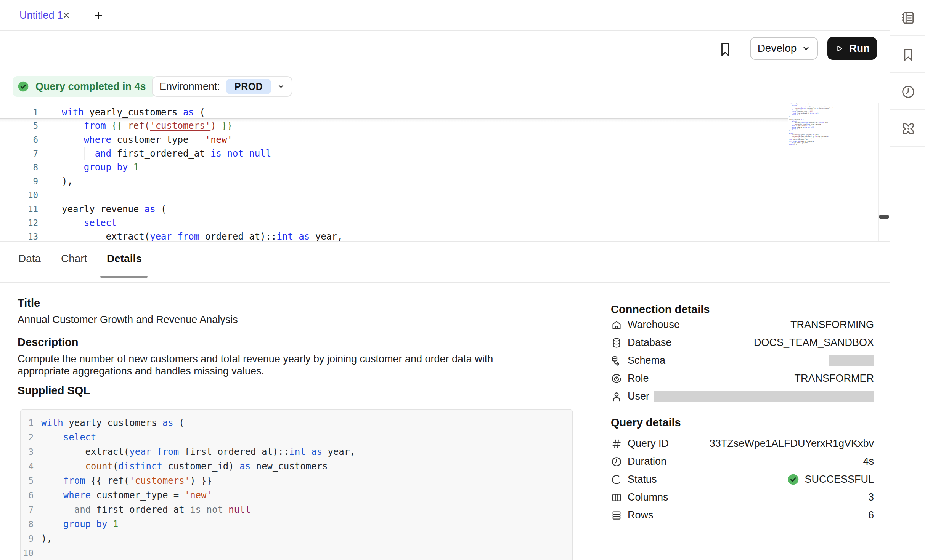 This screenshot has width=925, height=560. I want to click on tab-chart: Chart, so click(74, 259).